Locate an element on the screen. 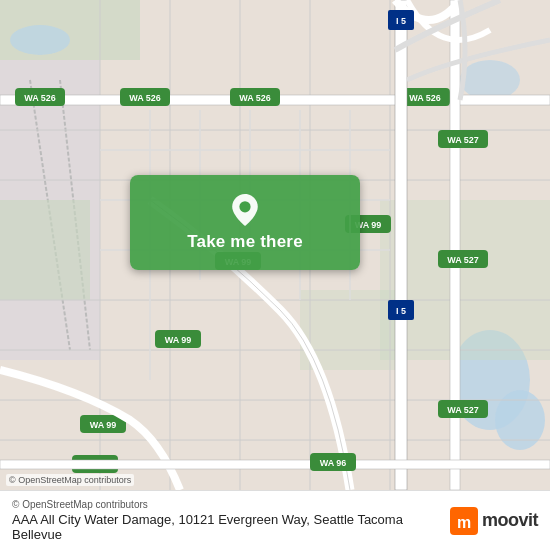  location-pin-icon is located at coordinates (245, 210).